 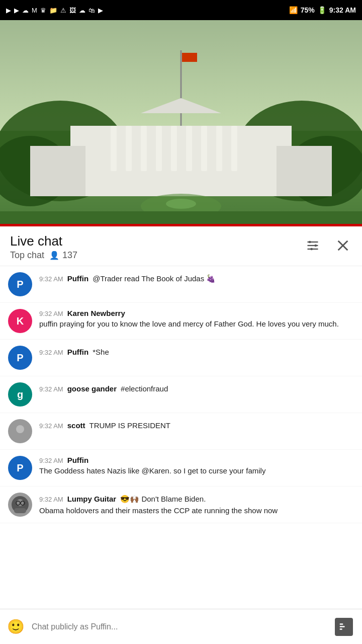 I want to click on status-bar: ▶ ▶ ☁ M ♛ 📁 ⚠ 🖼 ☁ 🛍 ▶ 📶 75% 🔋 9:32 AM, so click(x=181, y=10).